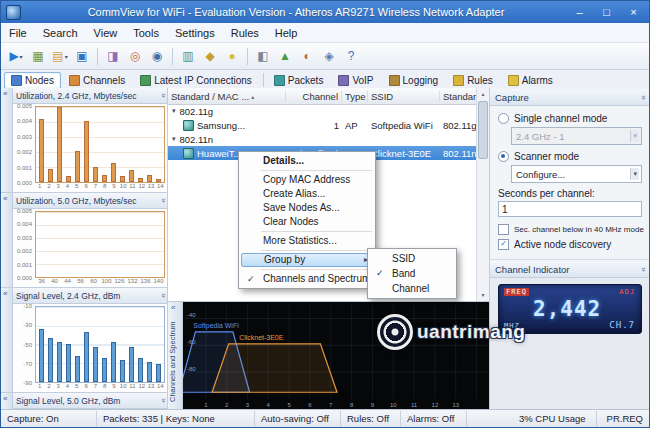 The height and width of the screenshot is (428, 650). Describe the element at coordinates (570, 269) in the screenshot. I see `channel-indicator-header: Channel Indicator »` at that location.